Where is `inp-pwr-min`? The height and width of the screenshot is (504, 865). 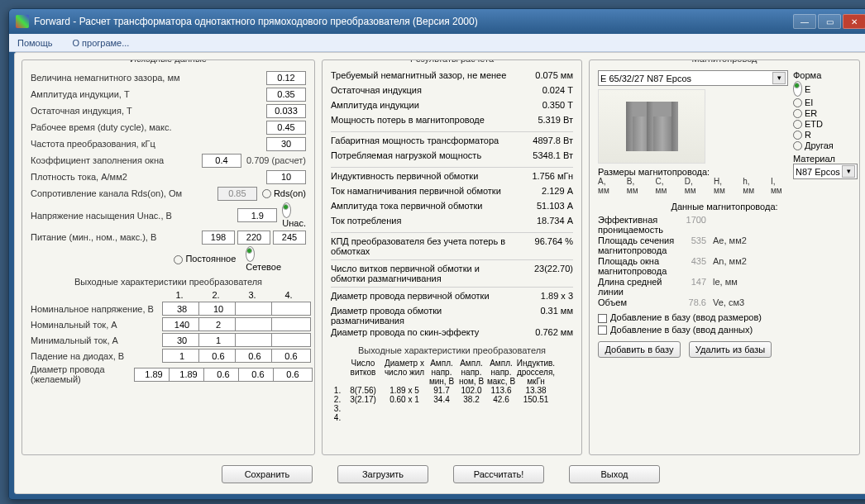
inp-pwr-min is located at coordinates (218, 238).